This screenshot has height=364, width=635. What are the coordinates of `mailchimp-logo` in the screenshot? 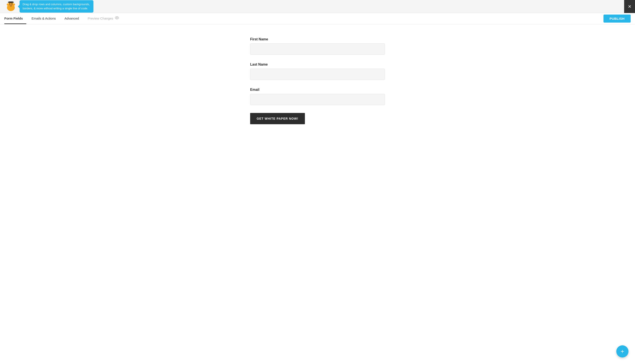 It's located at (11, 6).